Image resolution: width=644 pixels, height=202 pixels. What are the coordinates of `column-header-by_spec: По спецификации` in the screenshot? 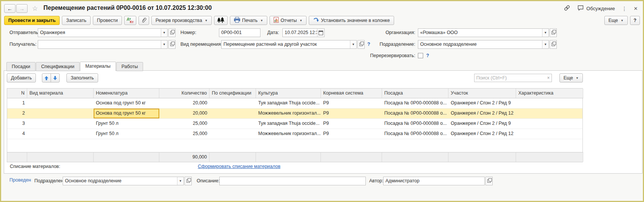 It's located at (233, 93).